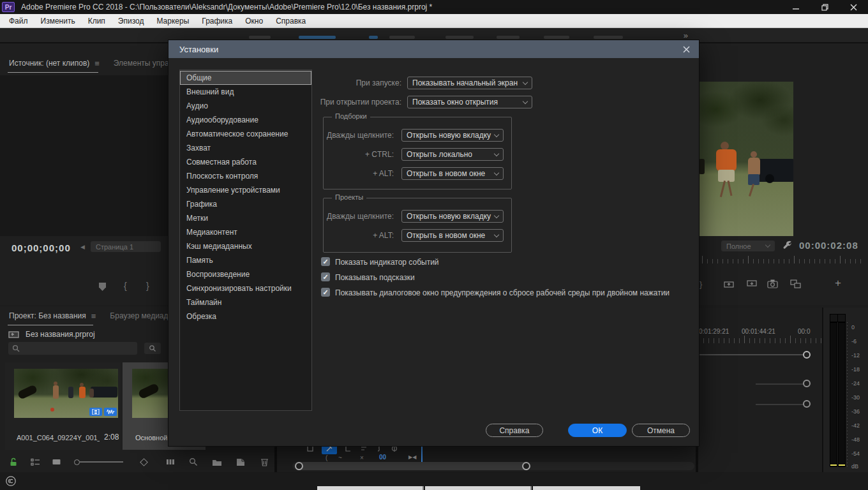 This screenshot has width=868, height=490. What do you see at coordinates (470, 83) in the screenshot?
I see `startup-select: Показывать начальный экран` at bounding box center [470, 83].